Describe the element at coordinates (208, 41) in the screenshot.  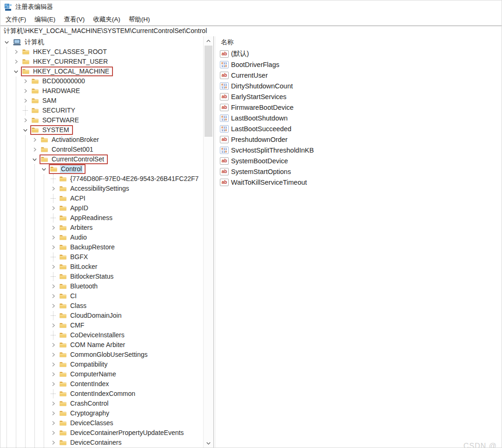
I see `scroll-up-icon` at that location.